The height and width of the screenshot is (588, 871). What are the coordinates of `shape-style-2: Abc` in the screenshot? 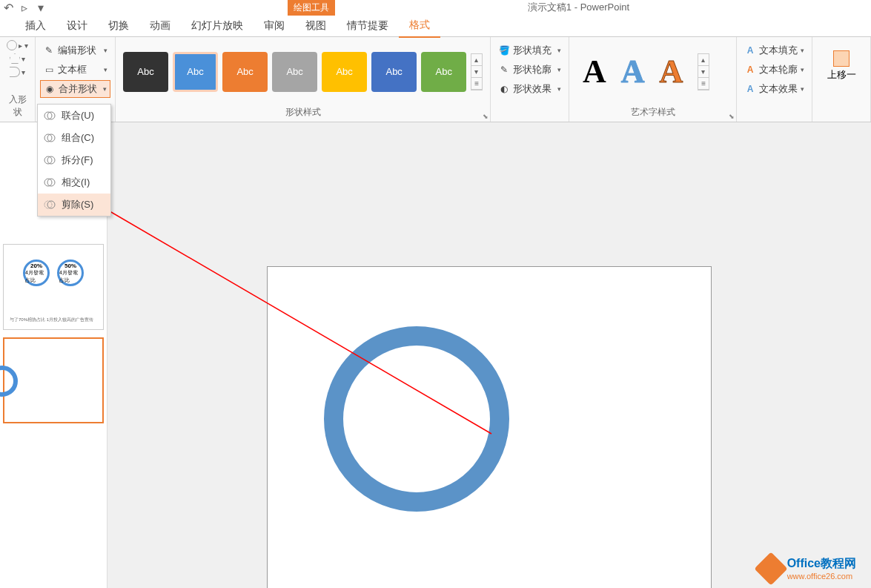 It's located at (196, 72).